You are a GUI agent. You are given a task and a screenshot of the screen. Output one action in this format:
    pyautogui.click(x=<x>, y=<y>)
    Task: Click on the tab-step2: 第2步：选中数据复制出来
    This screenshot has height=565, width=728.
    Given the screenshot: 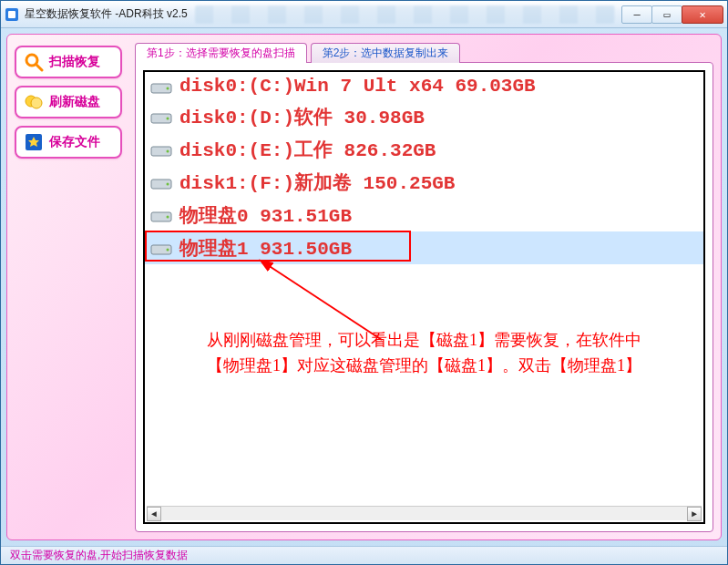 What is the action you would take?
    pyautogui.click(x=386, y=53)
    